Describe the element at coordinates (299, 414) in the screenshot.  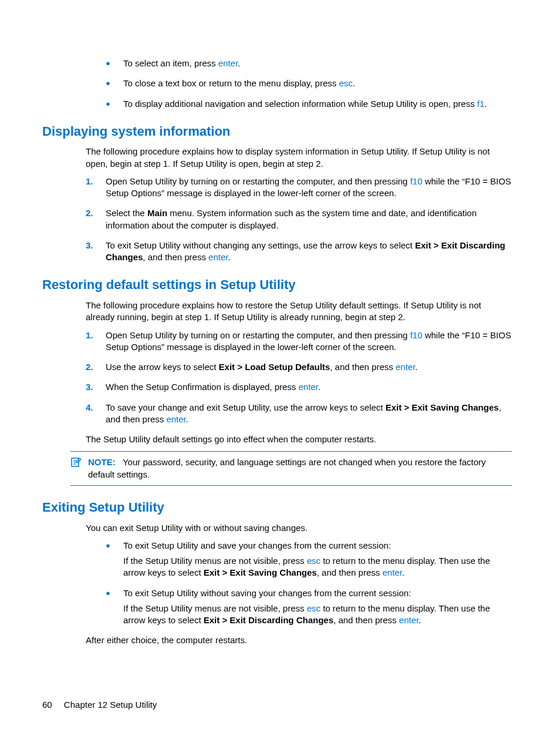
I see `step-item: 4. To save your change and exit Setup Ut…` at that location.